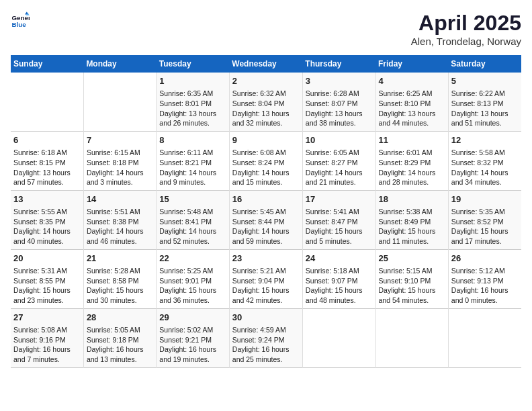  I want to click on daylight-text: Daylight: 15 hours and 30 minutes., so click(116, 295).